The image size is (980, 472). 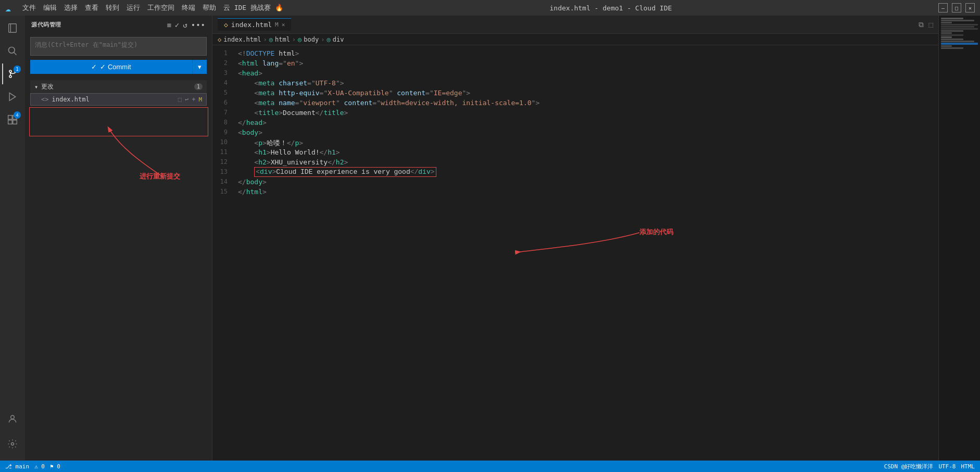 I want to click on window-controls: — □ ✕, so click(x=957, y=8).